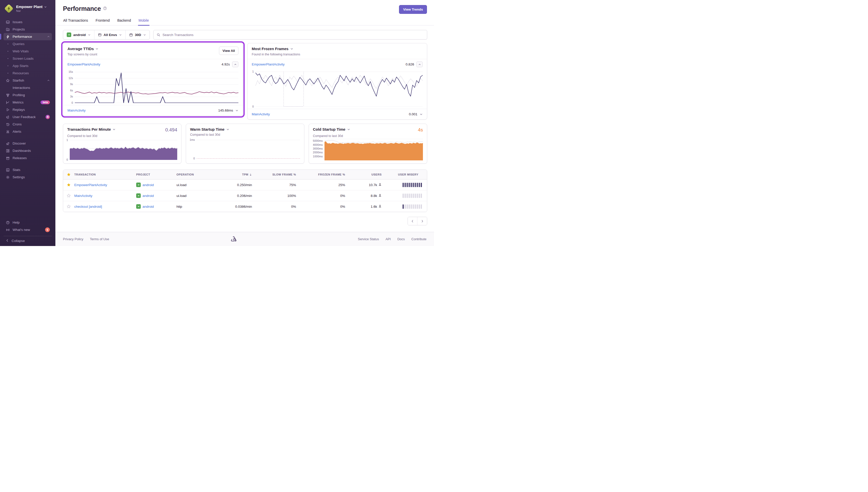 The image size is (868, 492). What do you see at coordinates (28, 230) in the screenshot?
I see `sidebar-item-what-s-new: What's new5` at bounding box center [28, 230].